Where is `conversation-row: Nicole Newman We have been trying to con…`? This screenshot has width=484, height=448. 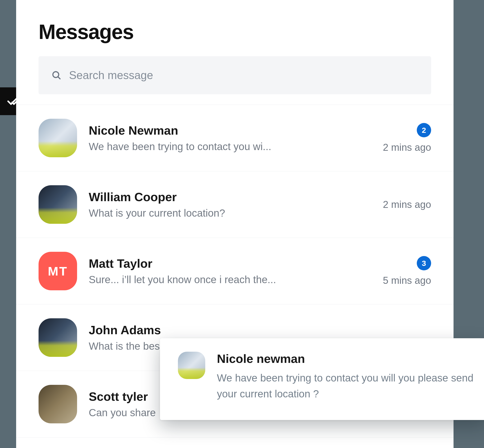 conversation-row: Nicole Newman We have been trying to con… is located at coordinates (235, 138).